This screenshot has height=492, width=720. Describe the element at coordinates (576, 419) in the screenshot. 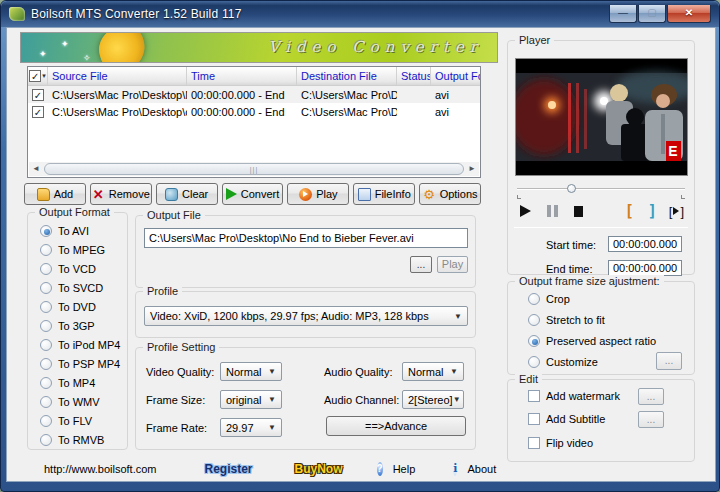

I see `checkbox-label: Add Subtitle` at that location.